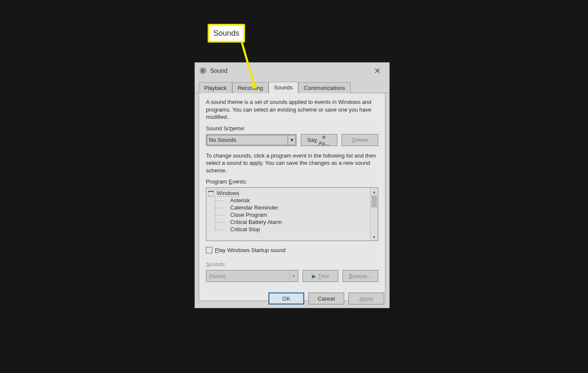 The height and width of the screenshot is (373, 588). Describe the element at coordinates (288, 200) in the screenshot. I see `event-item: Asterisk` at that location.